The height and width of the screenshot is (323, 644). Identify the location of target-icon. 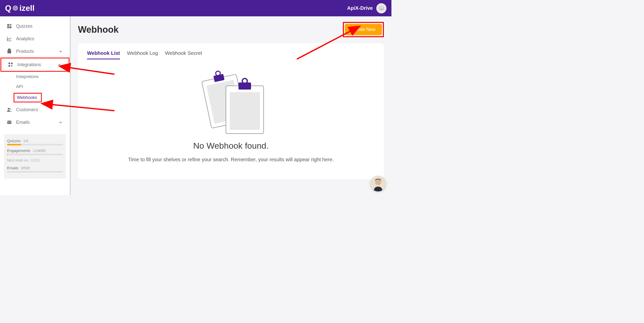
(15, 8).